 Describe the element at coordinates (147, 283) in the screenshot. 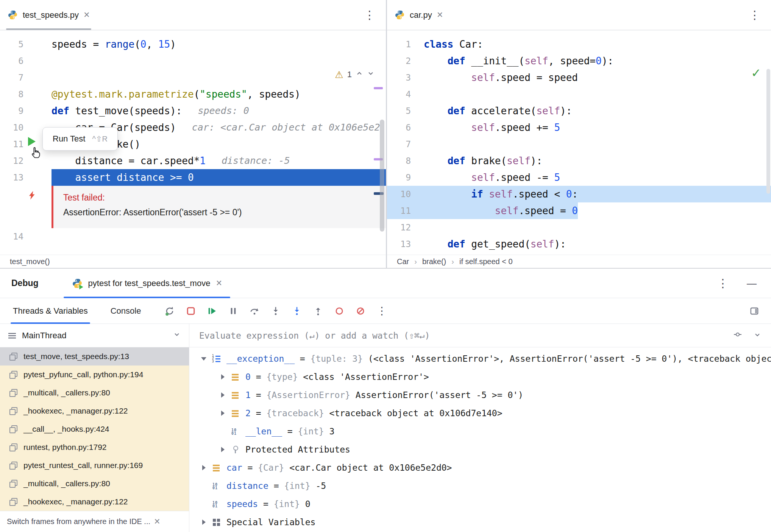

I see `debug-session-tab: pytest for test_speeds.test_move ×` at that location.